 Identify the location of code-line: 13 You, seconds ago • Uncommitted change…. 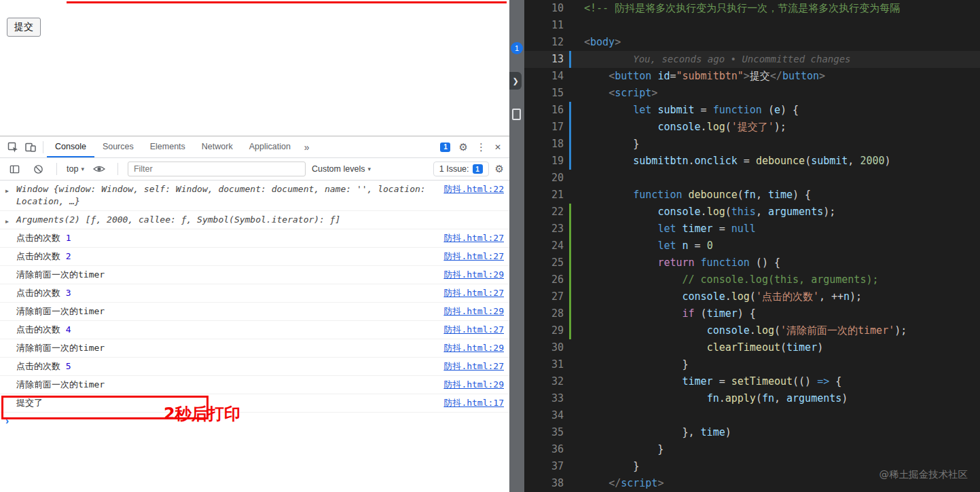
(752, 60).